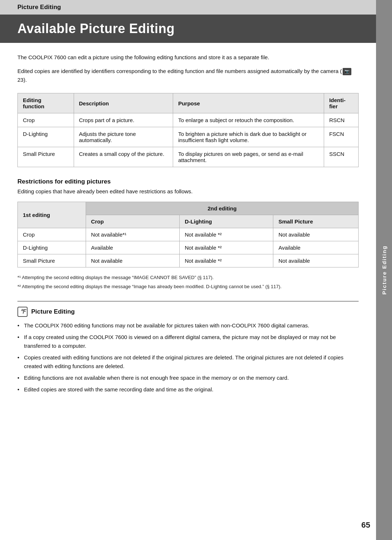  What do you see at coordinates (188, 76) in the screenshot?
I see `intro-line2: Edited copies are identified by identifi…` at bounding box center [188, 76].